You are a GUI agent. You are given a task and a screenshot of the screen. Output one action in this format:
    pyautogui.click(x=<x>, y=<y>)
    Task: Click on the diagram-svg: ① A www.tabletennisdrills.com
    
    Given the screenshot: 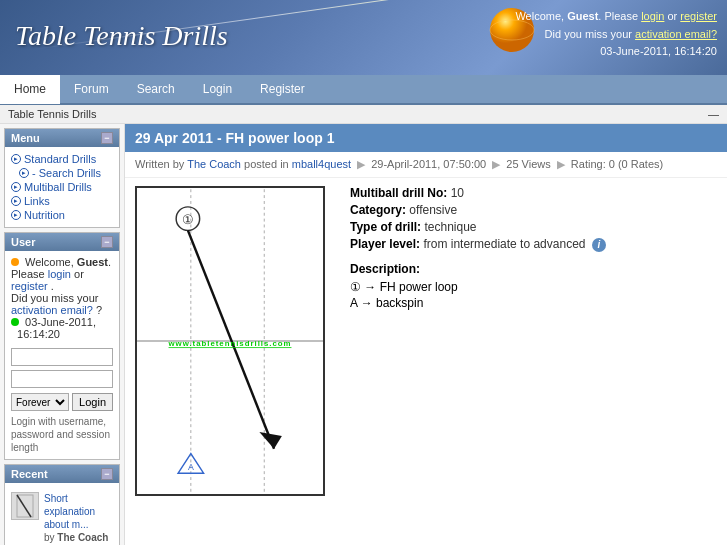 What is the action you would take?
    pyautogui.click(x=230, y=341)
    